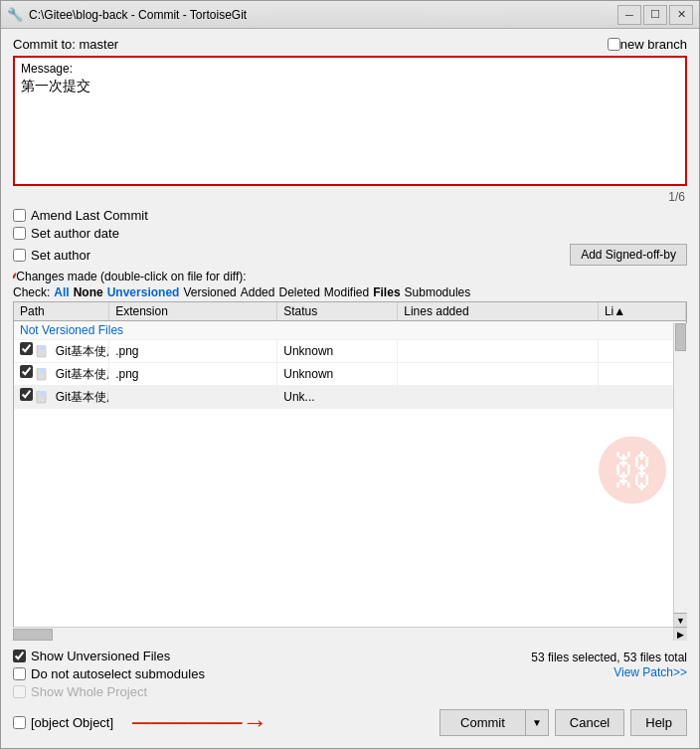  What do you see at coordinates (680, 620) in the screenshot?
I see `scroll-down-arrow: ▼` at bounding box center [680, 620].